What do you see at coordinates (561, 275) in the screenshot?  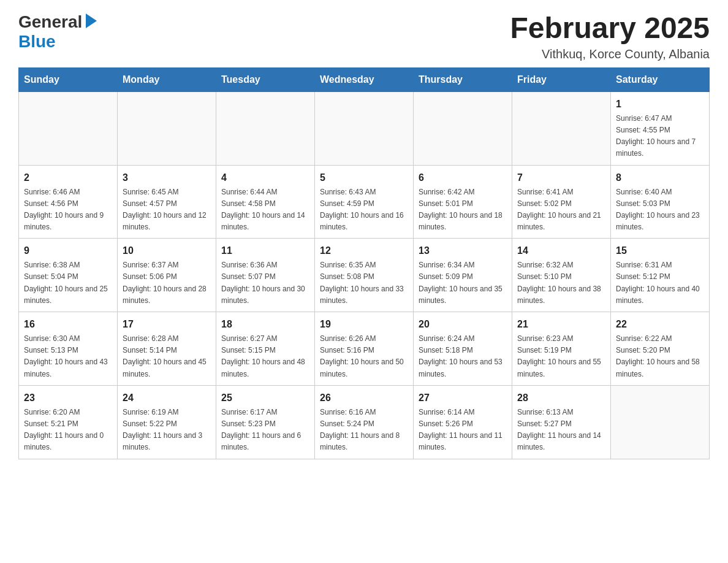 I see `table-row: 14Sunrise: 6:32 AMSunset: 5:10 PMDayligh…` at bounding box center [561, 275].